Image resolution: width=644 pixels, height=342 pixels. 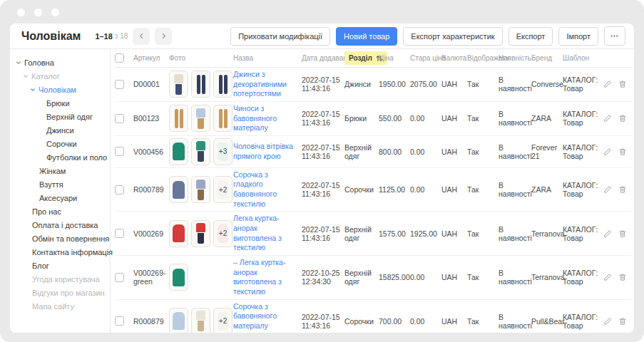 I want to click on select-all-checkbox, so click(x=120, y=58).